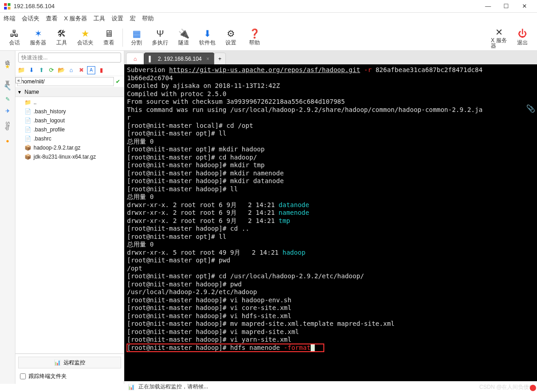 Image resolution: width=537 pixels, height=392 pixels. What do you see at coordinates (70, 111) in the screenshot?
I see `file-row: 📄.bash_history` at bounding box center [70, 111].